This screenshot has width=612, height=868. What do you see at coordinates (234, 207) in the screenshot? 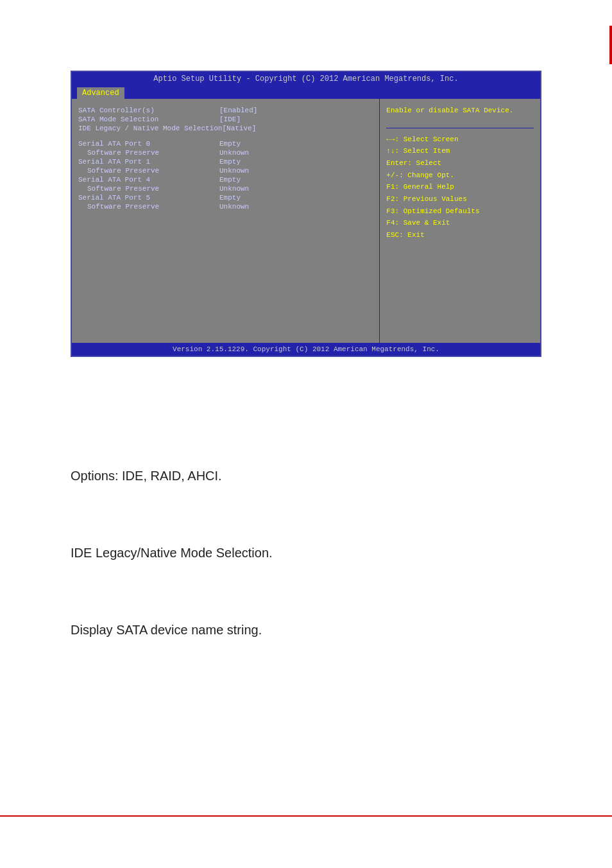
I see `setting-value-port5-sw: Unknown` at bounding box center [234, 207].